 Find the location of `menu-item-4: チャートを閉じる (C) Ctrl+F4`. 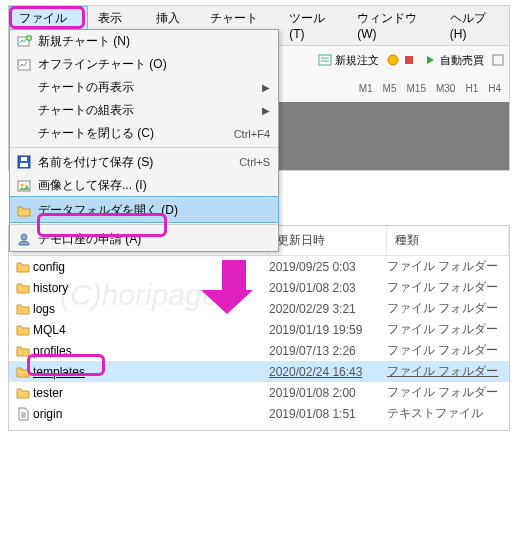

menu-item-4: チャートを閉じる (C) Ctrl+F4 is located at coordinates (144, 134).